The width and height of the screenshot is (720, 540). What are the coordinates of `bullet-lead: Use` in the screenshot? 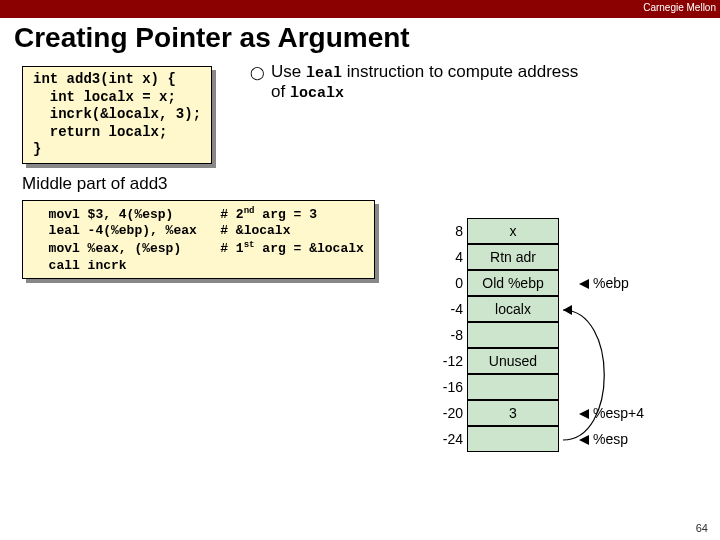 It's located at (288, 72).